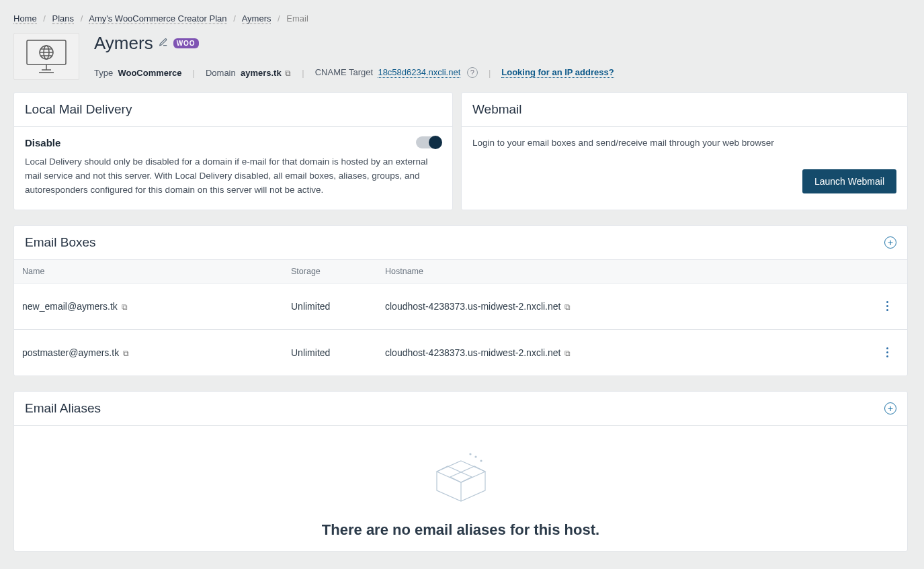 This screenshot has height=569, width=924. What do you see at coordinates (461, 479) in the screenshot?
I see `empty-box-icon` at bounding box center [461, 479].